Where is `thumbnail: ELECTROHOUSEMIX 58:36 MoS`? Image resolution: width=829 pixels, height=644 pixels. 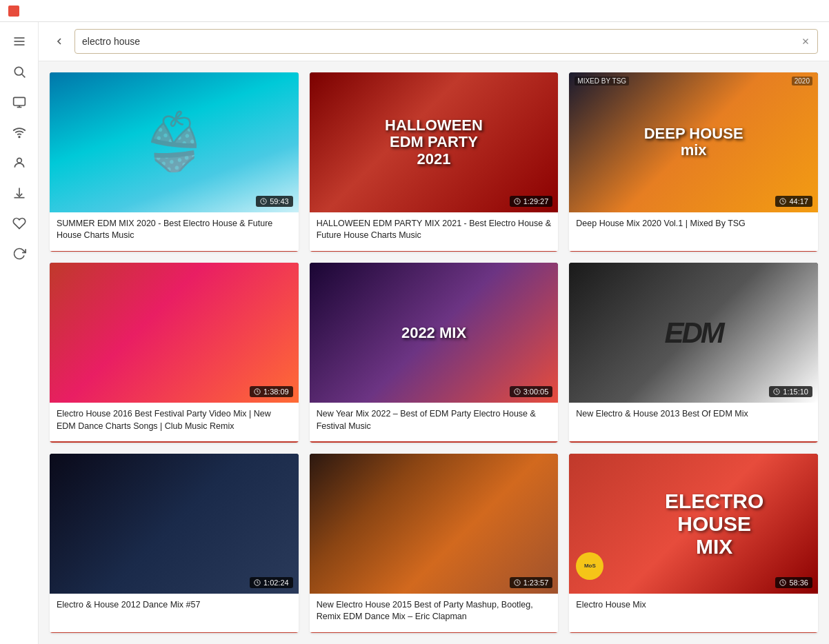
thumbnail: ELECTROHOUSEMIX 58:36 MoS is located at coordinates (694, 524).